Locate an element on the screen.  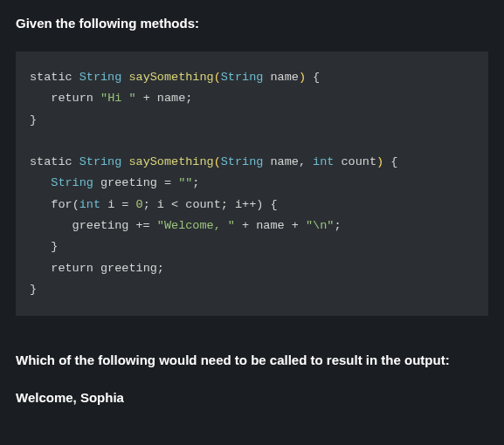
var-i: i = is located at coordinates (119, 204).